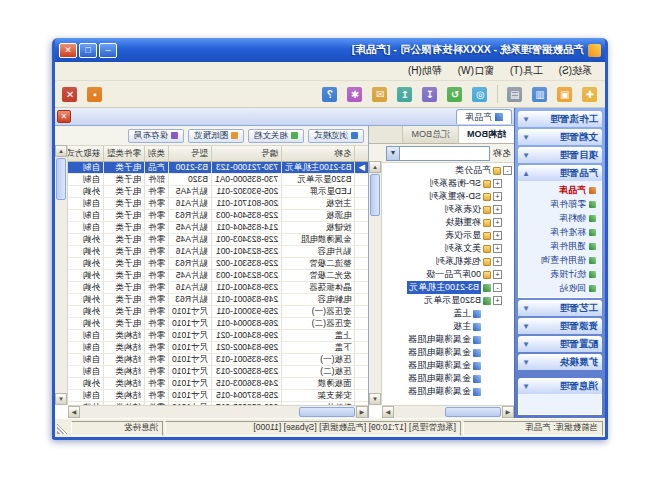  I want to click on sidebar-group-header-document: 文档管理▼, so click(560, 137).